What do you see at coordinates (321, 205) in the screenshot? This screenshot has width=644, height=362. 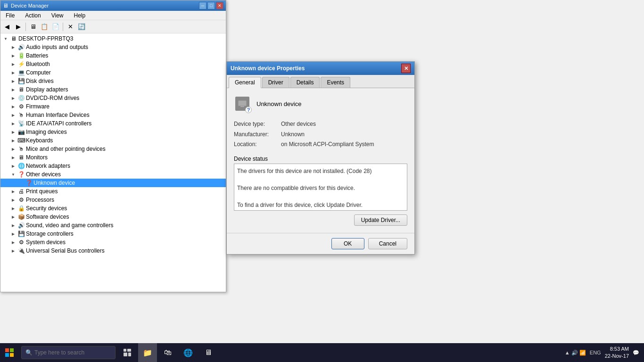 I see `status-line-5: To find a driver for this device, click …` at bounding box center [321, 205].